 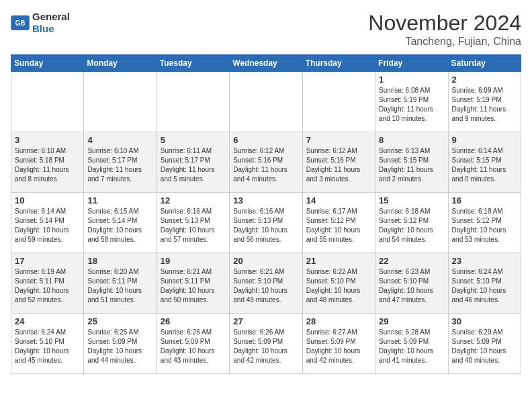 What do you see at coordinates (48, 163) in the screenshot?
I see `calendar-cell: 3Sunrise: 6:10 AMSunset: 5:18 PMDaylight…` at bounding box center [48, 163].